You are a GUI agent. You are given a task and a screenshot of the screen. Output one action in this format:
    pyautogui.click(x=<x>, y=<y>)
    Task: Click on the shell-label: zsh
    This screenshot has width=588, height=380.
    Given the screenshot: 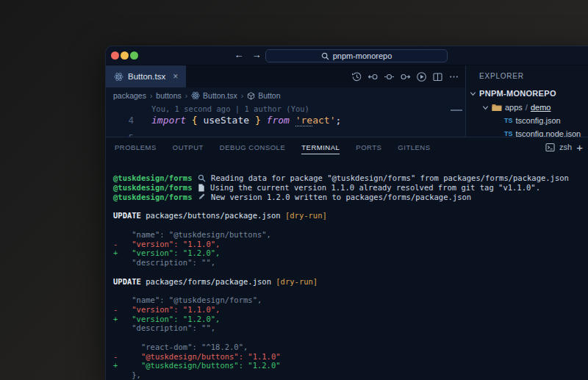 What is the action you would take?
    pyautogui.click(x=566, y=147)
    